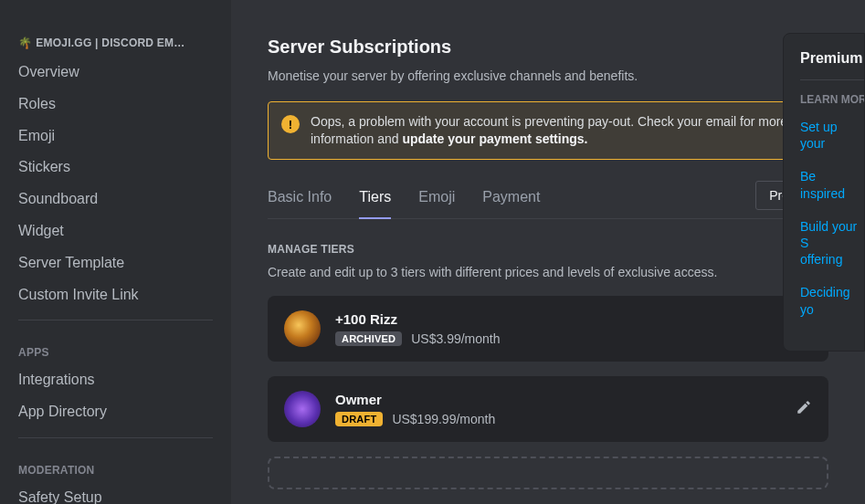 This screenshot has width=865, height=504. What do you see at coordinates (369, 339) in the screenshot?
I see `tier-status-badge: ARCHIVED` at bounding box center [369, 339].